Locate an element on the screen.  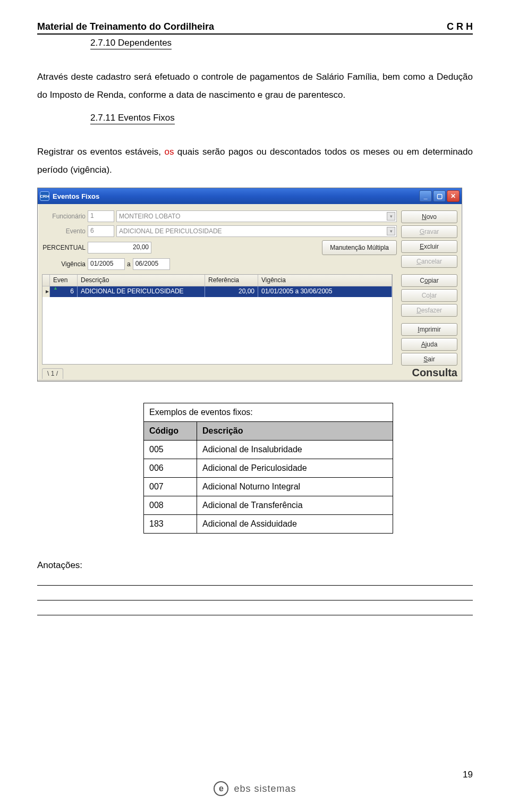
table-row: 006Adicional de Periculosidade is located at coordinates (269, 469).